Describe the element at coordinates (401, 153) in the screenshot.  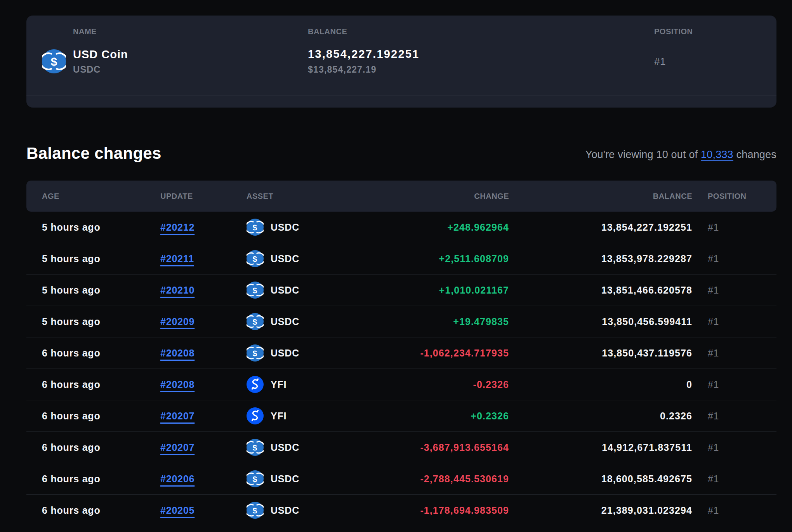
I see `balance-changes-section-head: Balance changes You're viewing 10 out of…` at that location.